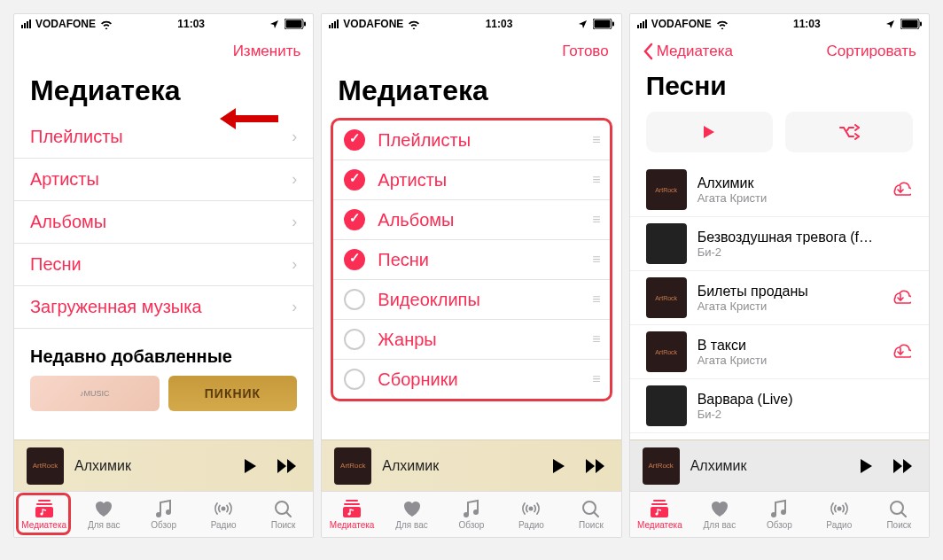 This screenshot has width=943, height=560. I want to click on chevron-right-icon: ›, so click(294, 222).